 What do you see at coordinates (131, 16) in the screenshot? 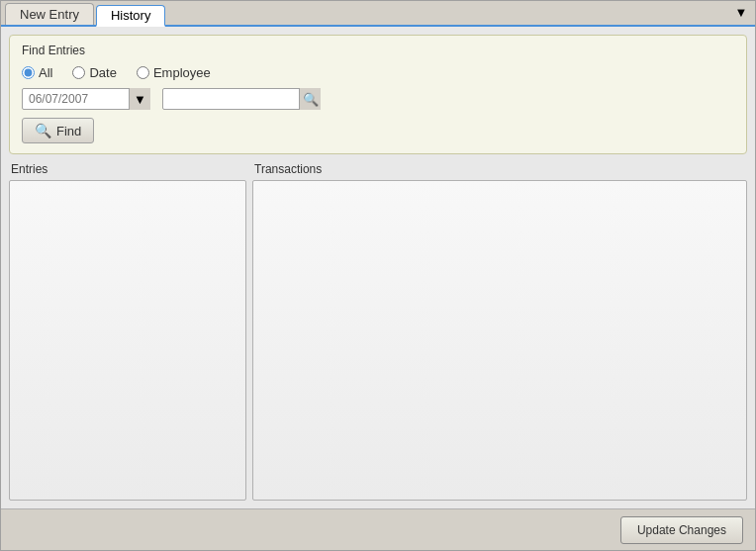
I see `tab-history-label: History` at bounding box center [131, 16].